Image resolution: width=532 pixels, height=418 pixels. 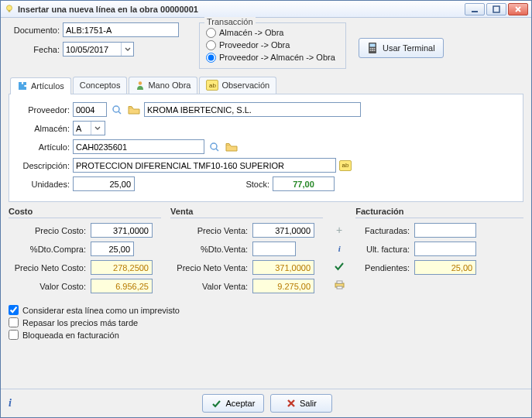 I want to click on almacen-select, so click(x=89, y=128).